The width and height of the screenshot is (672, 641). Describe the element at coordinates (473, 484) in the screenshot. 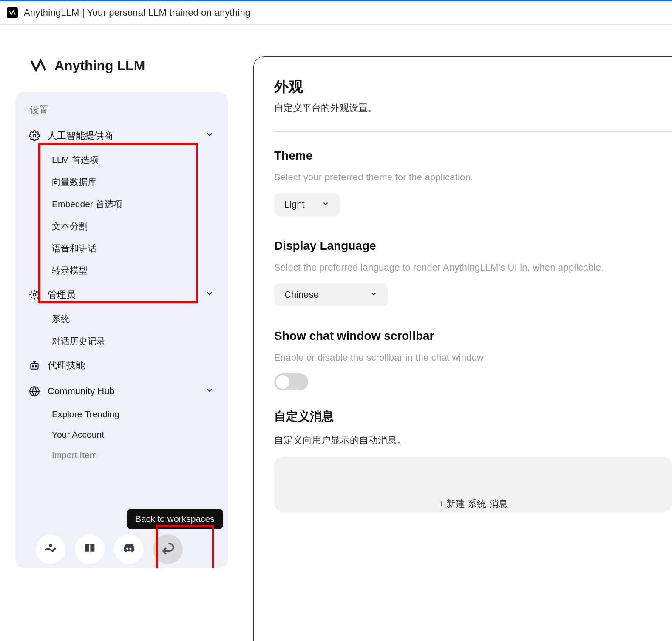

I see `custom-msg-box: + 新建 系统 消息` at that location.